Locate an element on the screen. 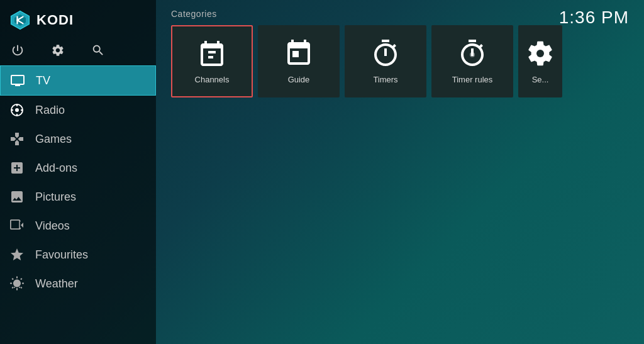 Image resolution: width=644 pixels, height=344 pixels. pictures-icon is located at coordinates (17, 197).